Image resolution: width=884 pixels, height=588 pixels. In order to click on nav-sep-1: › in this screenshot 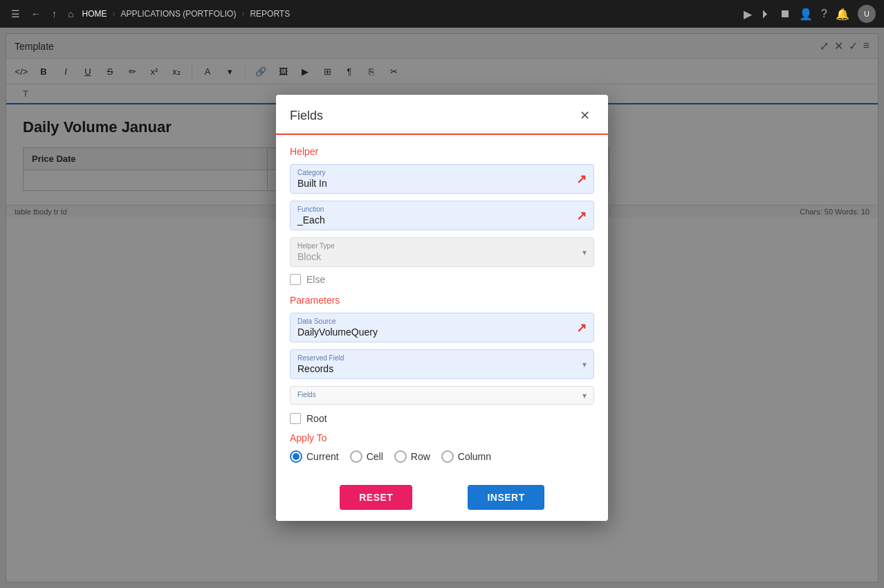, I will do `click(113, 14)`.